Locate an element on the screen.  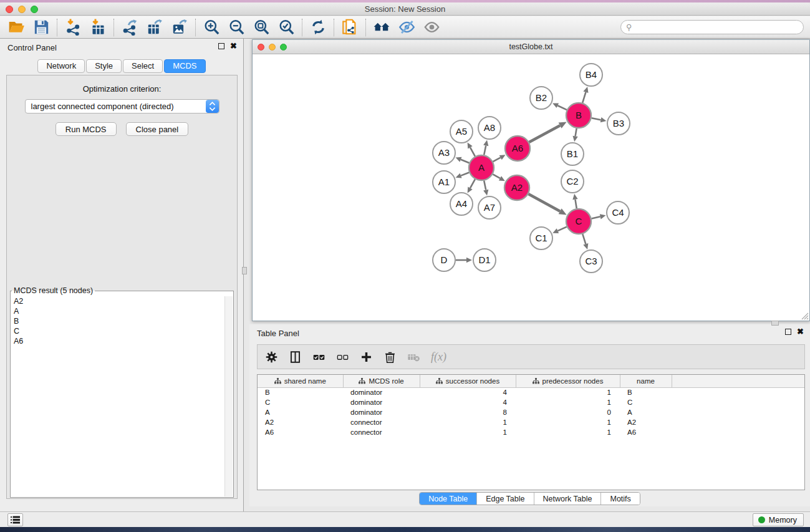
edge-A-A4 is located at coordinates (471, 186).